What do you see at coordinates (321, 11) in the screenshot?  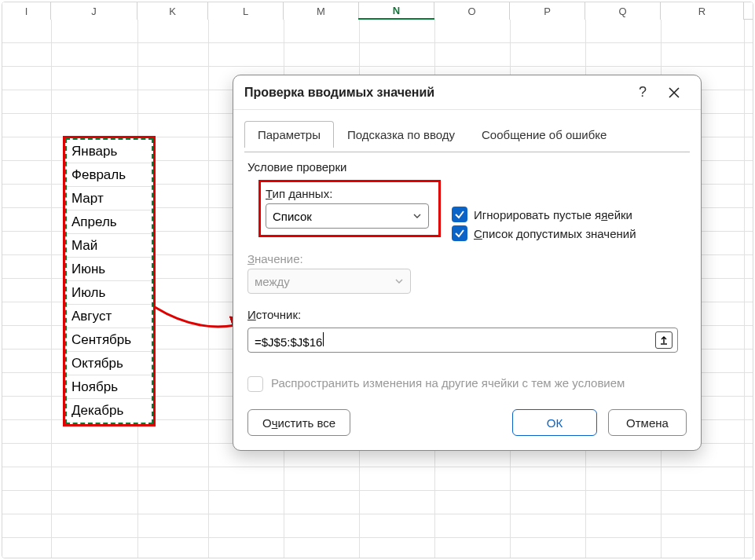 I see `column-header-M: M` at bounding box center [321, 11].